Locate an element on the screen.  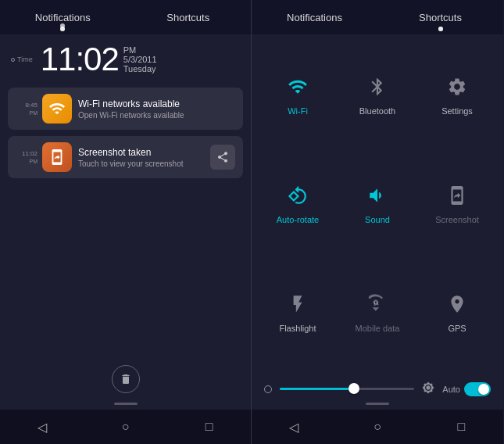
time-date: 5/3/2011 is located at coordinates (141, 59).